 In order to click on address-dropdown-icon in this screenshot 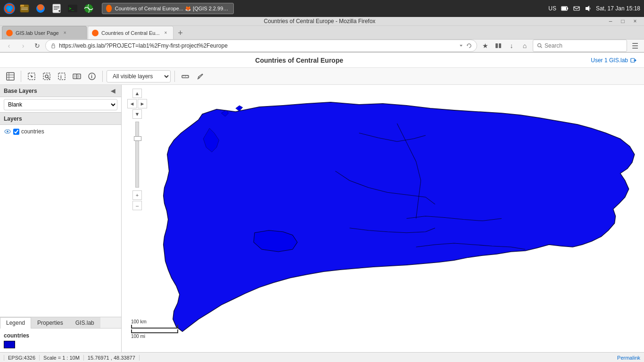, I will do `click(461, 46)`.